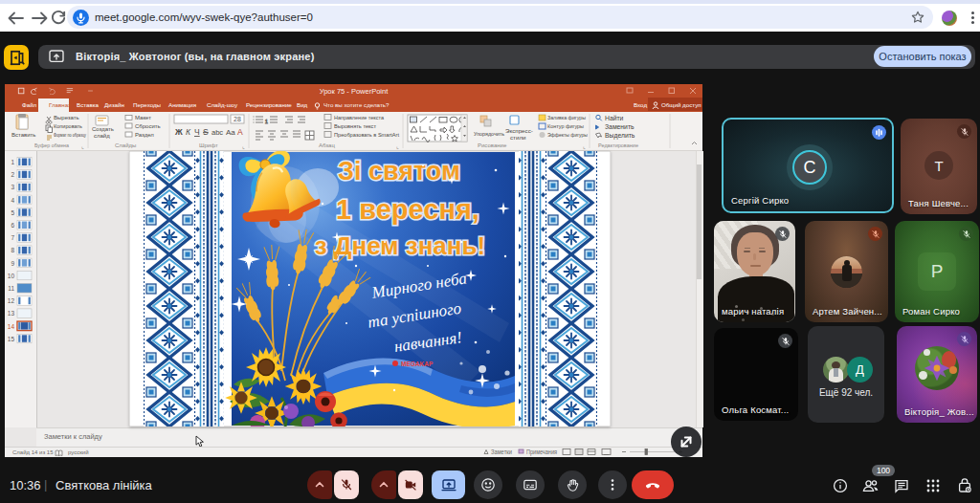 The image size is (980, 503). I want to click on svg-text: S, so click(206, 132).